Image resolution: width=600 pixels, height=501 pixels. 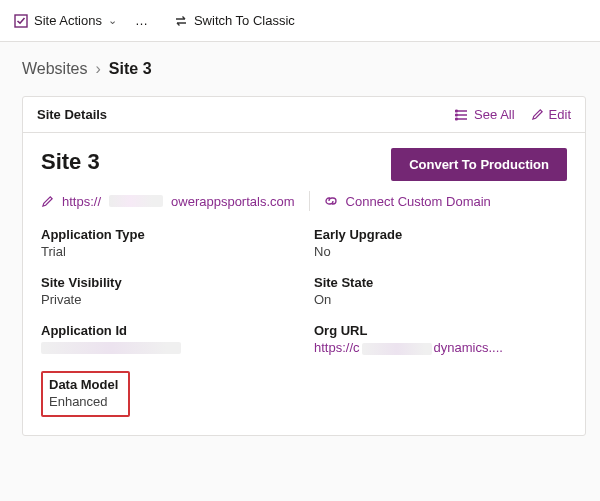 What do you see at coordinates (21, 21) in the screenshot?
I see `checkbox-icon` at bounding box center [21, 21].